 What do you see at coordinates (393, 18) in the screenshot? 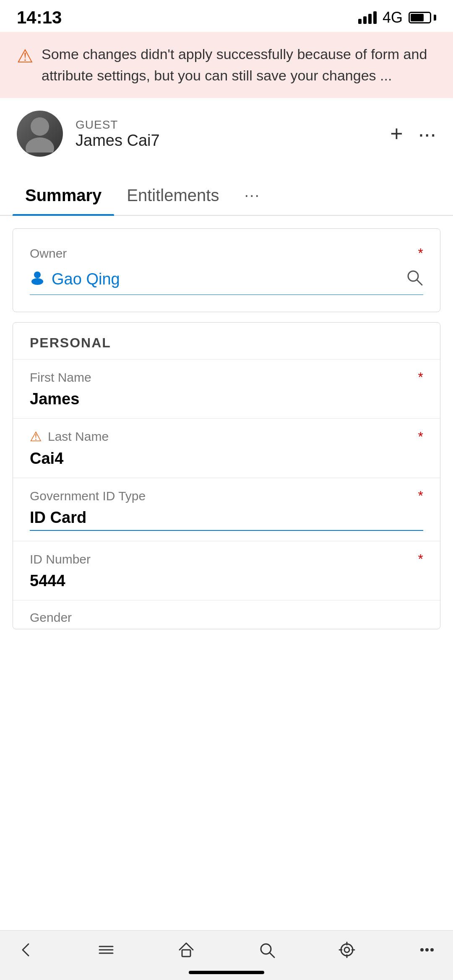
I see `network-label: 4G` at bounding box center [393, 18].